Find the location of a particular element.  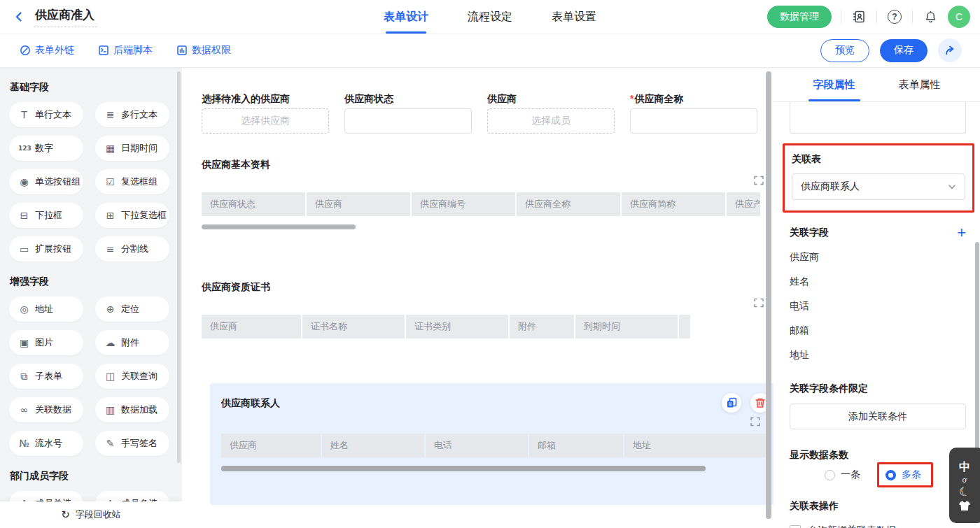

field-recycle-bin: ↻ 字段回收站 is located at coordinates (91, 515).